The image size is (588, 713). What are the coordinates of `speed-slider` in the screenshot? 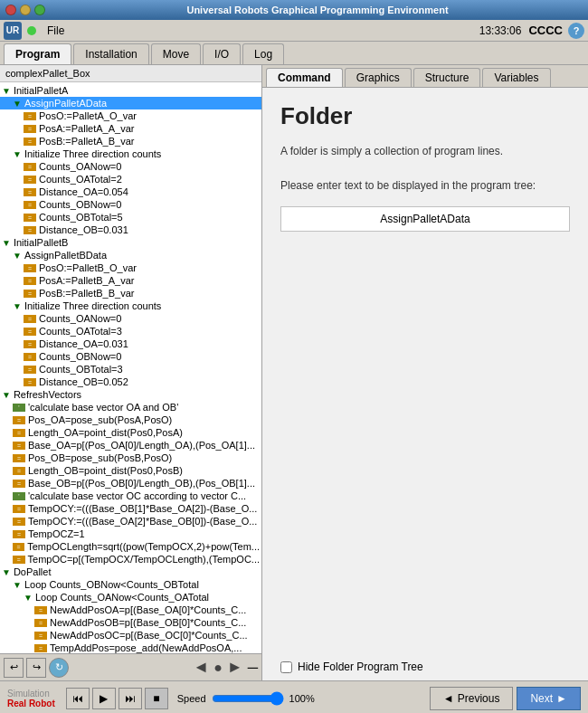 It's located at (248, 699).